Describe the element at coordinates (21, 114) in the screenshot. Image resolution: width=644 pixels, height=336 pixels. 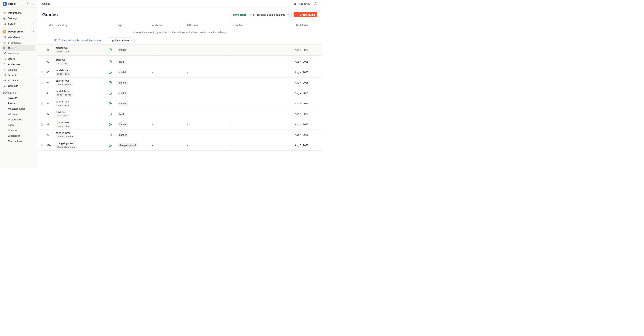
I see `sidebar-subitem-api-keys: API keys` at that location.